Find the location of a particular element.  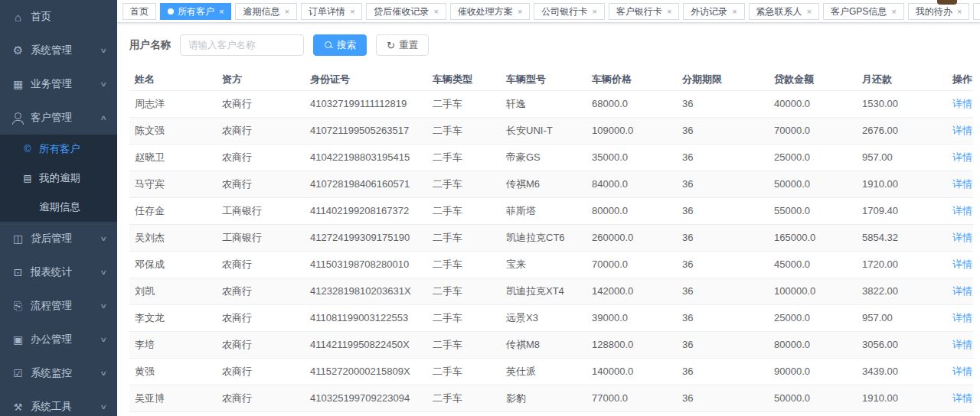

sidebar-item-label: 贷后管理 is located at coordinates (66, 239).